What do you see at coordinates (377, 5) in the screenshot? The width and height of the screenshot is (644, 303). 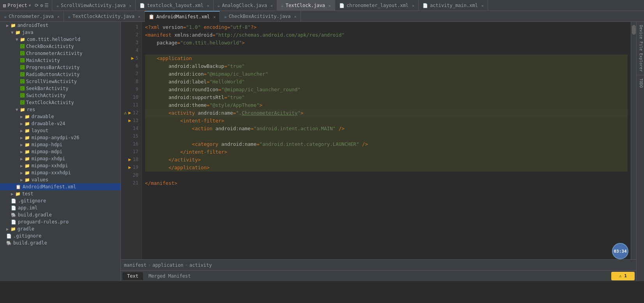 I see `top-tab-chronometer-layout: 📄 chronometer_layout.xml ✕` at bounding box center [377, 5].